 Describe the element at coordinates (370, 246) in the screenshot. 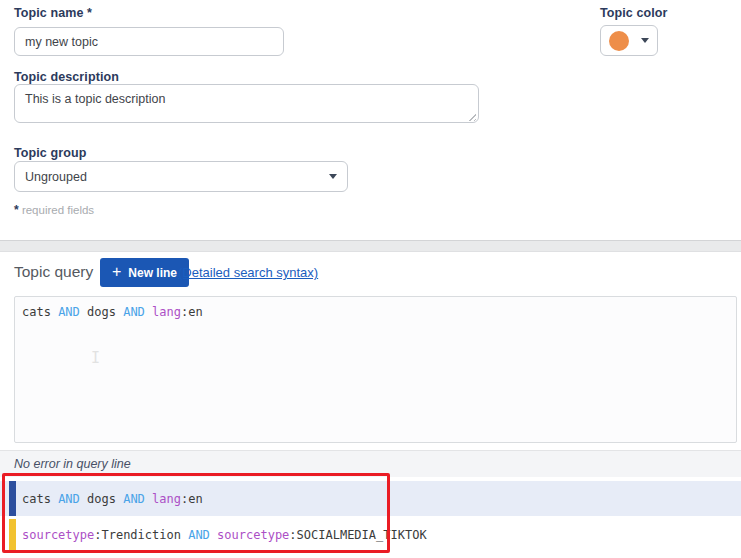

I see `section-divider` at that location.